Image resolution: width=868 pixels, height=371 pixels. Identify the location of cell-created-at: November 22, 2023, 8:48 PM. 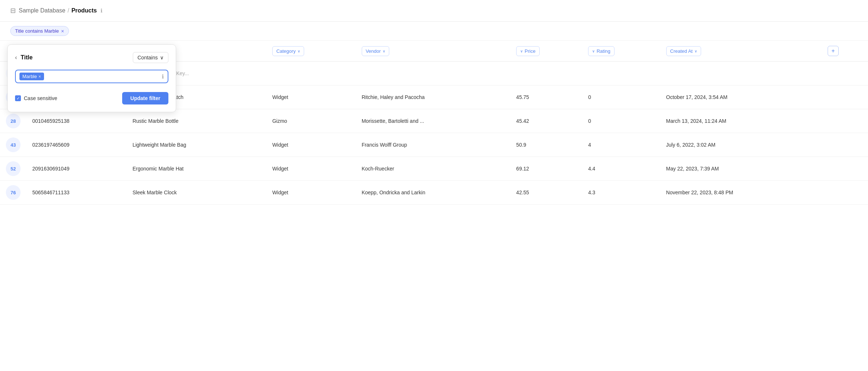
(741, 193).